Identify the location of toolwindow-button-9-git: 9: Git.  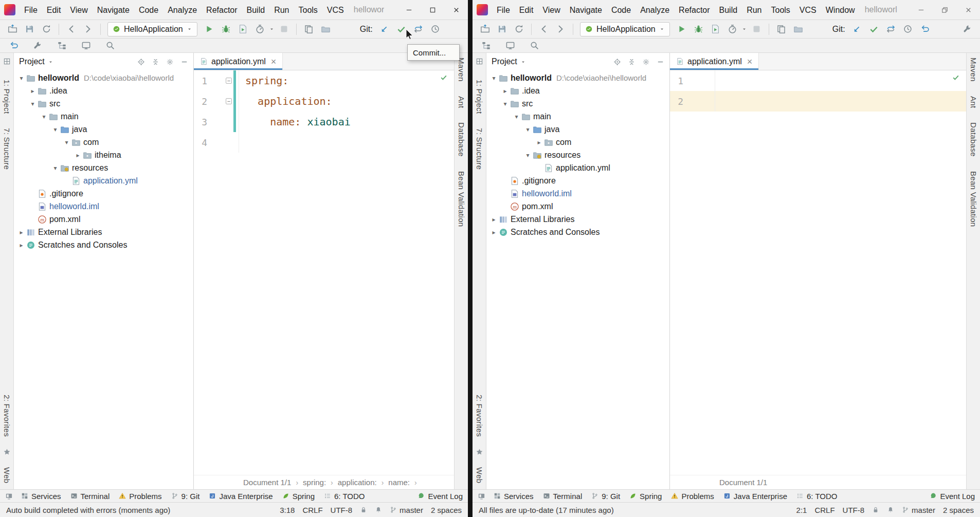
(606, 496).